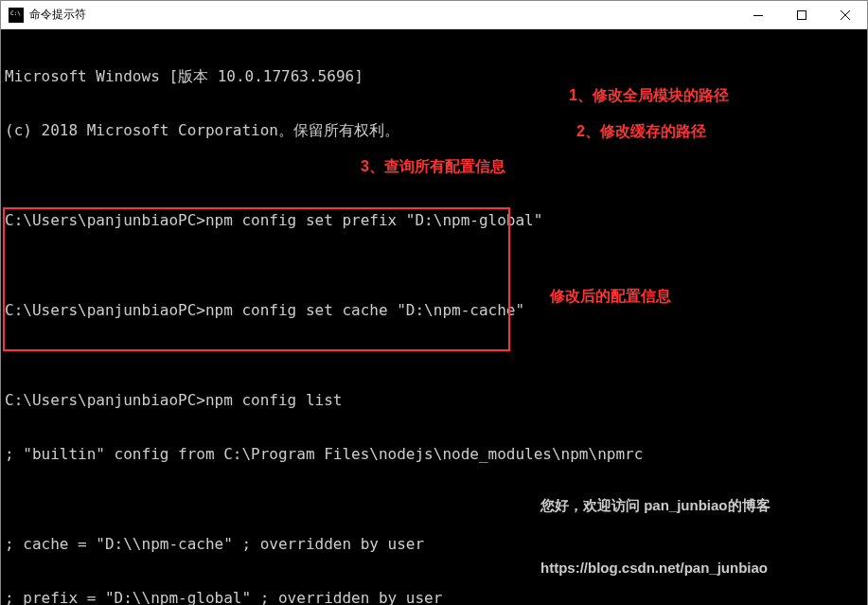 The image size is (868, 605). I want to click on output-line: C:\Users\panjunbiaoPC>npm config set cac…, so click(434, 311).